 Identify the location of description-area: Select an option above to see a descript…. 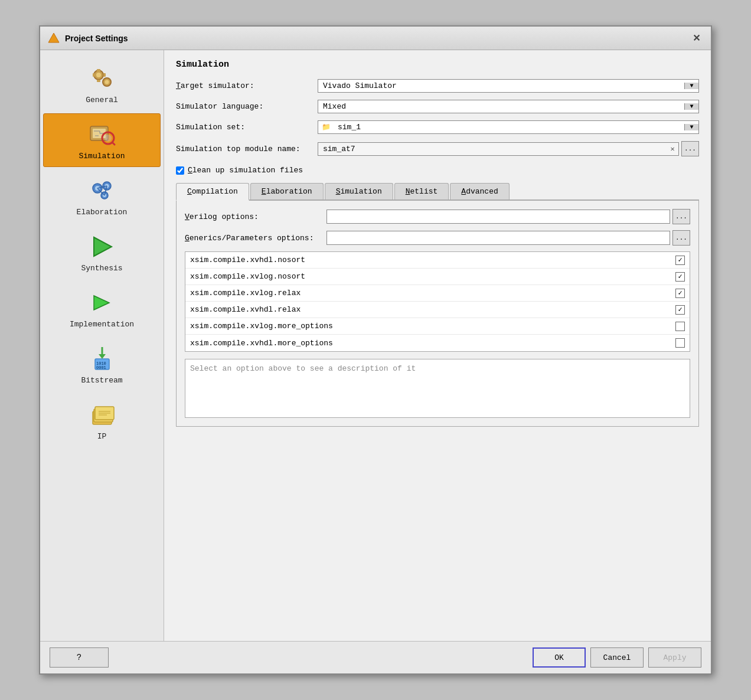
(437, 388).